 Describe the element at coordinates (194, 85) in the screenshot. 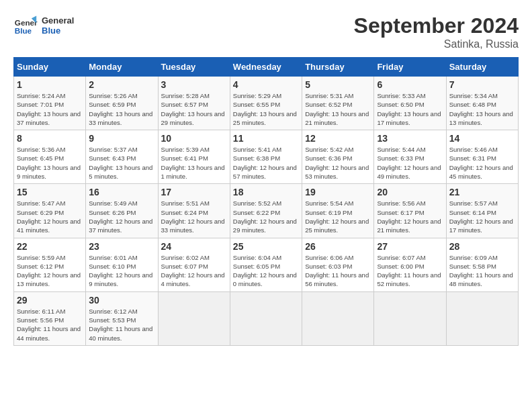

I see `day-number: 3` at that location.